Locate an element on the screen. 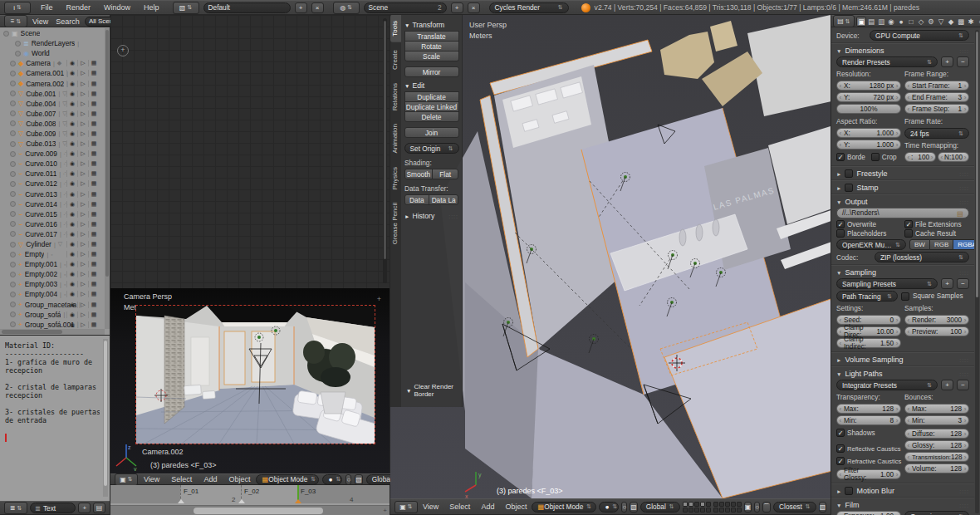 The height and width of the screenshot is (515, 980). resolution-percentage-slider: 100% is located at coordinates (869, 109).